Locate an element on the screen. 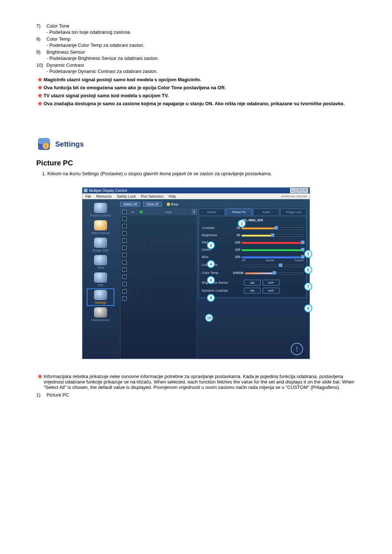  list-item: 8) Color Temp - Podešavanje Color Temp z… is located at coordinates (198, 42).